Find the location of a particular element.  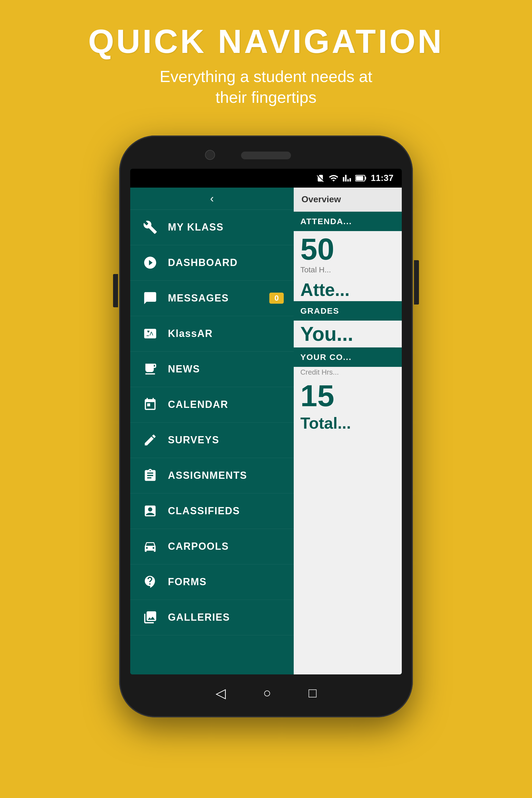

drawer-header: ‹ is located at coordinates (212, 199).